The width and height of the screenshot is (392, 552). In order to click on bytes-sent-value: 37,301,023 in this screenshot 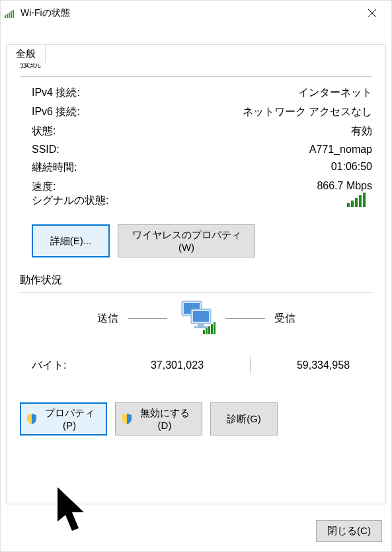, I will do `click(177, 365)`.